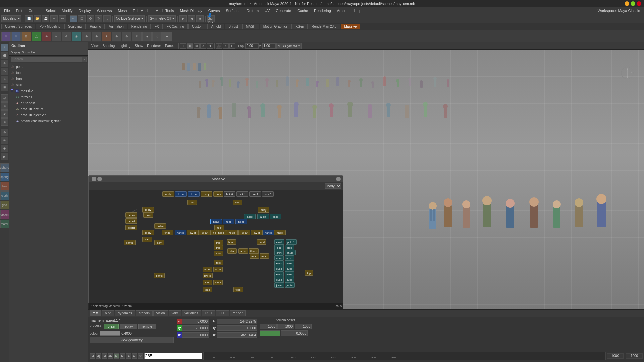 The image size is (644, 362). I want to click on next-key-btn: |▶, so click(128, 356).